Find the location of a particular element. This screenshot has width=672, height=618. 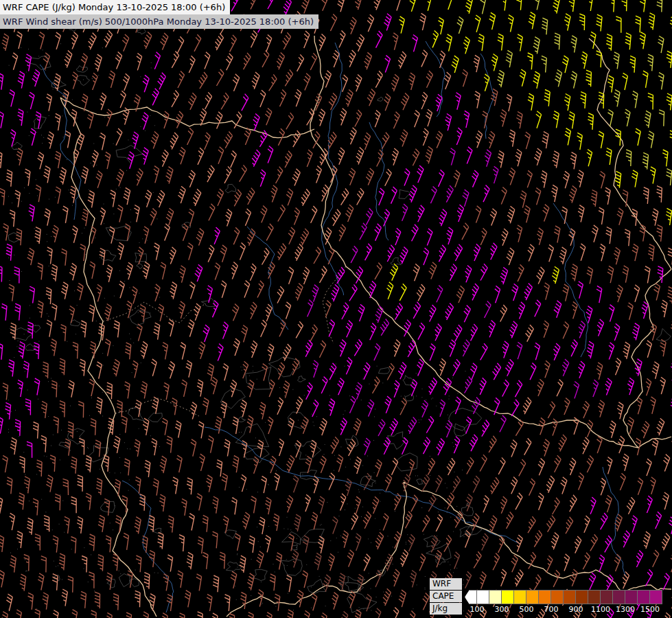

legend-tick-label: 900 is located at coordinates (577, 610).